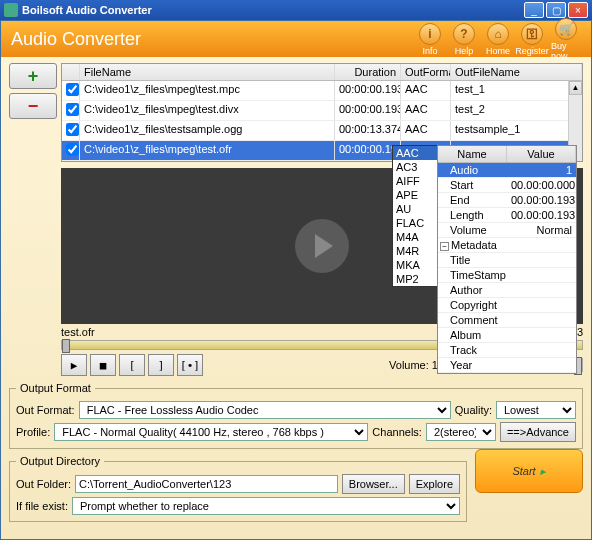 This screenshot has width=592, height=540. What do you see at coordinates (536, 410) in the screenshot?
I see `quality-select: Lowest` at bounding box center [536, 410].